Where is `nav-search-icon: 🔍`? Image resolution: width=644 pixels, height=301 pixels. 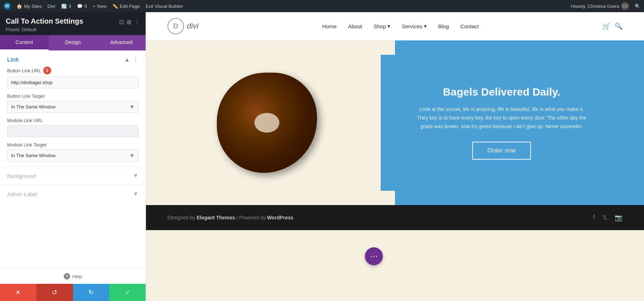 nav-search-icon: 🔍 is located at coordinates (619, 26).